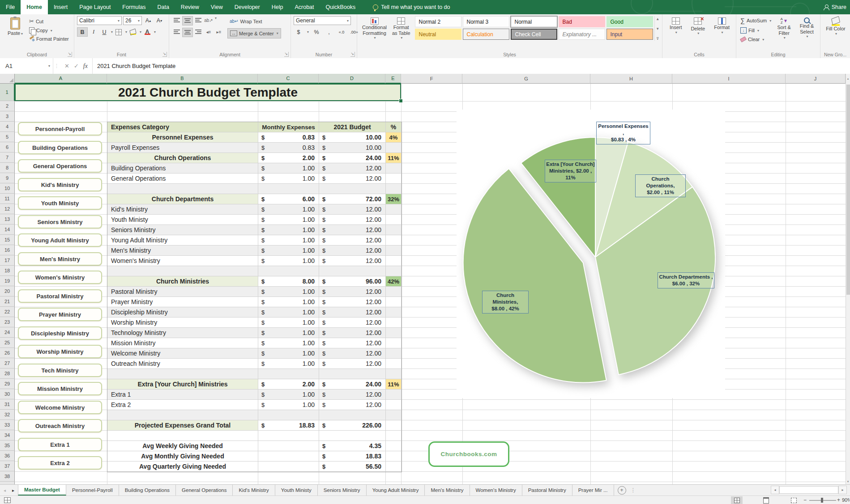 The image size is (850, 504). Describe the element at coordinates (631, 79) in the screenshot. I see `column-header-H: H` at that location.